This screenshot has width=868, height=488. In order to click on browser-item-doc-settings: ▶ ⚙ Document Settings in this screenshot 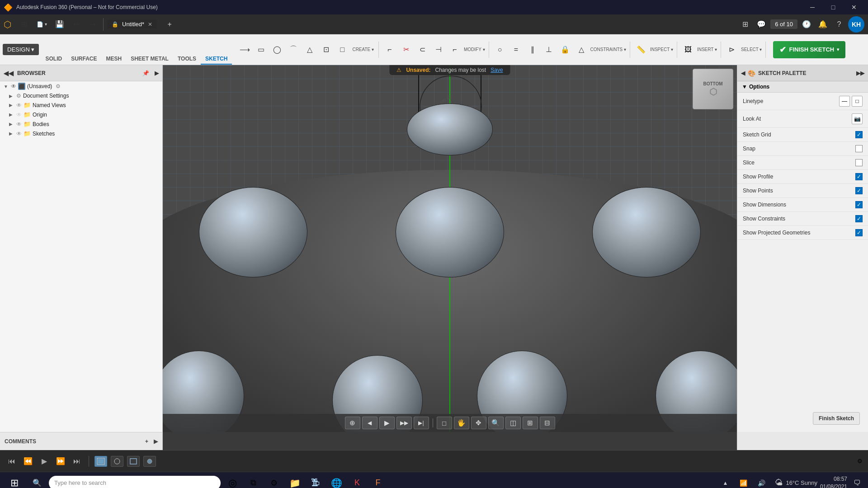, I will do `click(81, 96)`.